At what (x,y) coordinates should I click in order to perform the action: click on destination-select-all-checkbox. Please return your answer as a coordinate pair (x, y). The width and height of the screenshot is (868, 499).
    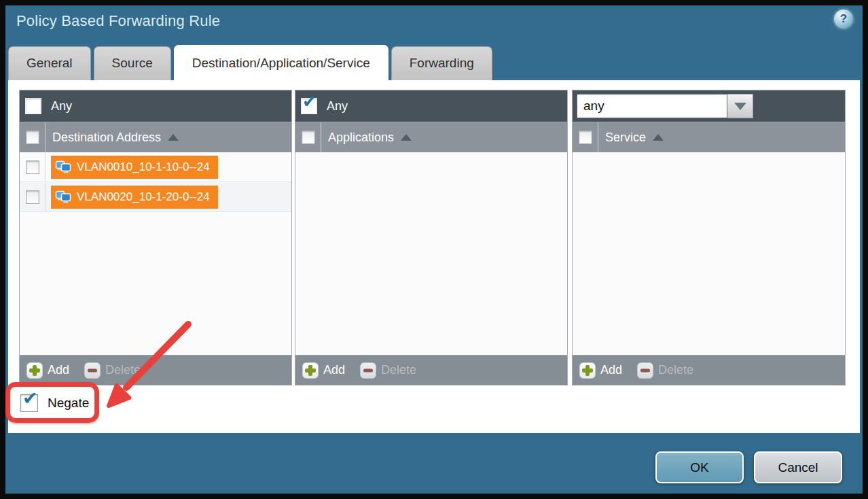
    Looking at the image, I should click on (33, 137).